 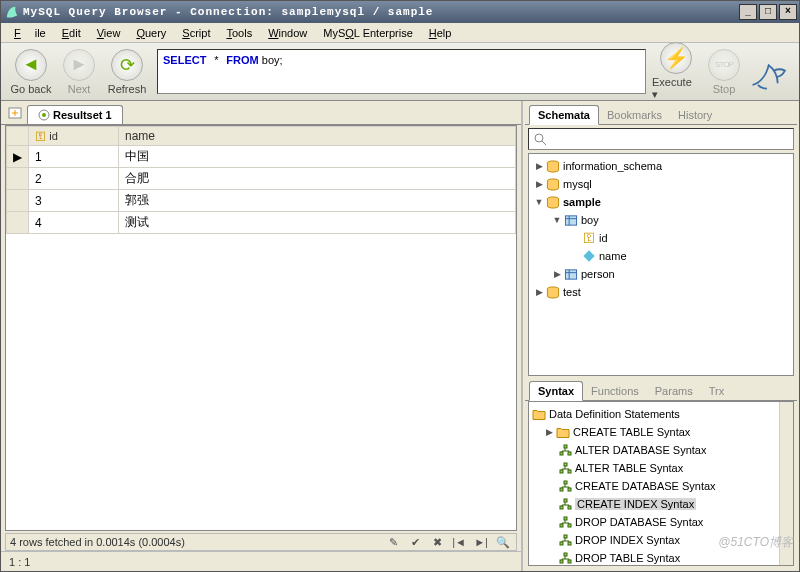 I want to click on db-sample: sample, so click(x=582, y=202).